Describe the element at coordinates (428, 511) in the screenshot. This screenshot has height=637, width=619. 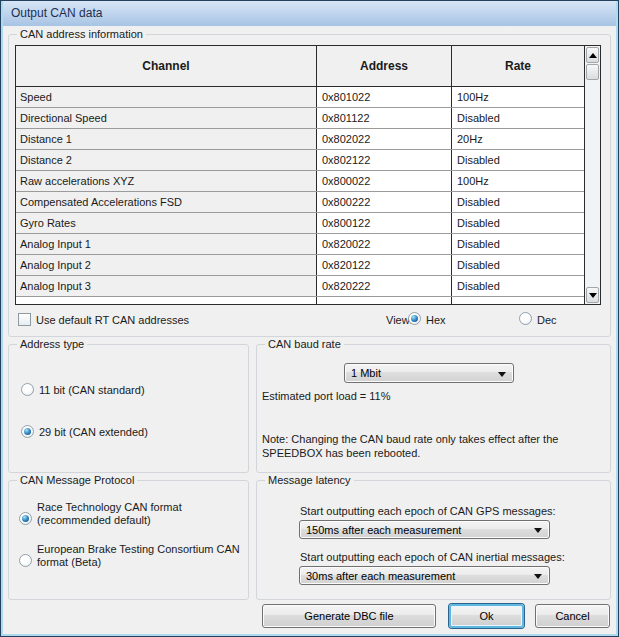
I see `gps-latency-label: Start outputting each epoch of CAN GPS m…` at that location.